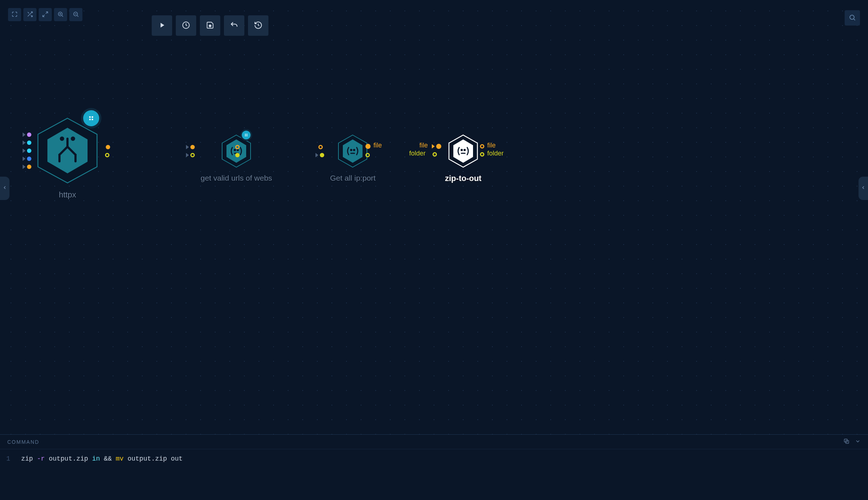 The image size is (868, 500). I want to click on undo-icon, so click(234, 26).